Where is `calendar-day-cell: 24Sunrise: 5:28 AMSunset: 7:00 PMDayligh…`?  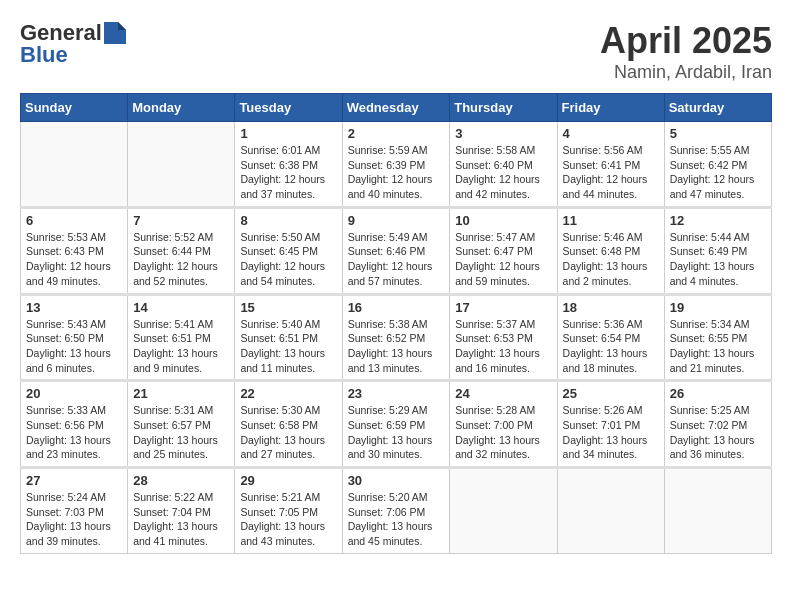 calendar-day-cell: 24Sunrise: 5:28 AMSunset: 7:00 PMDayligh… is located at coordinates (504, 424).